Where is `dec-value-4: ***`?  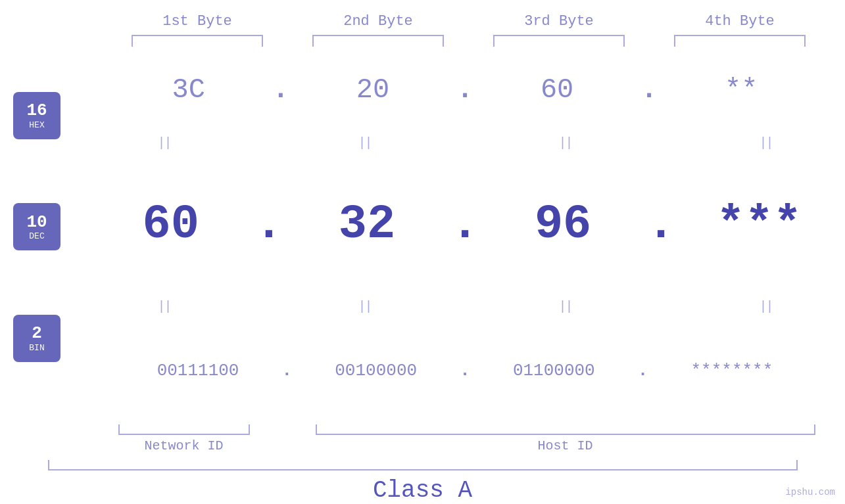
dec-value-4: *** is located at coordinates (760, 225).